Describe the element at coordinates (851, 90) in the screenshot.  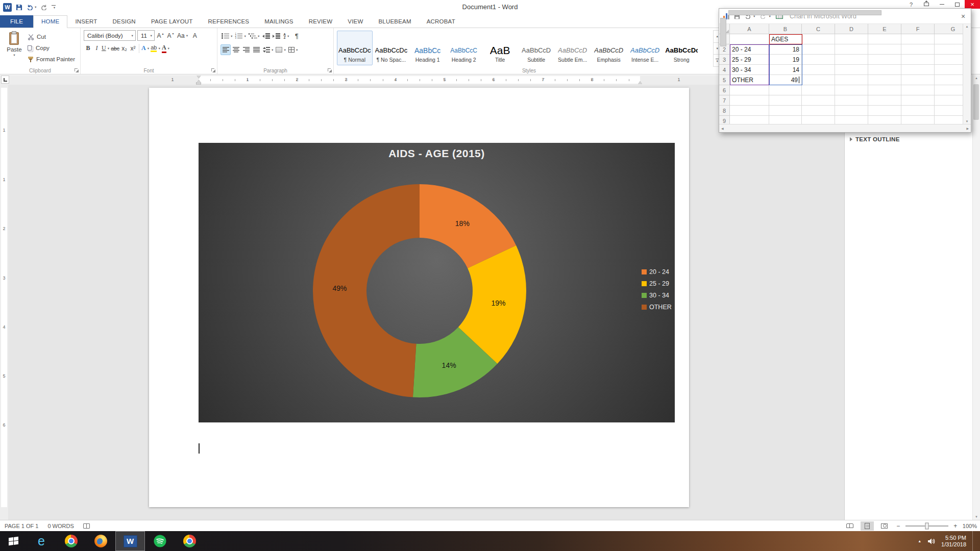
I see `cell-D6` at that location.